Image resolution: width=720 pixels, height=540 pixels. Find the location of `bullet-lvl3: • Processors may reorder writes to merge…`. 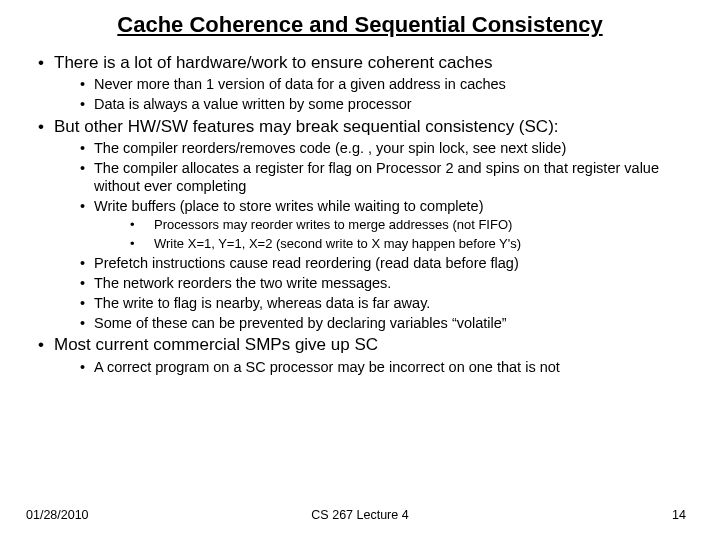

bullet-lvl3: • Processors may reorder writes to merge… is located at coordinates (360, 225).